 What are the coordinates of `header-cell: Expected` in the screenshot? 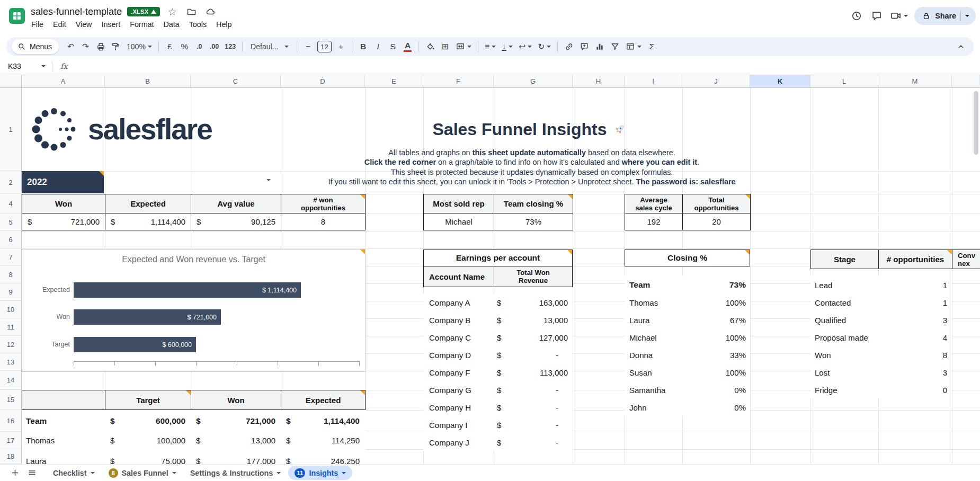 It's located at (148, 204).